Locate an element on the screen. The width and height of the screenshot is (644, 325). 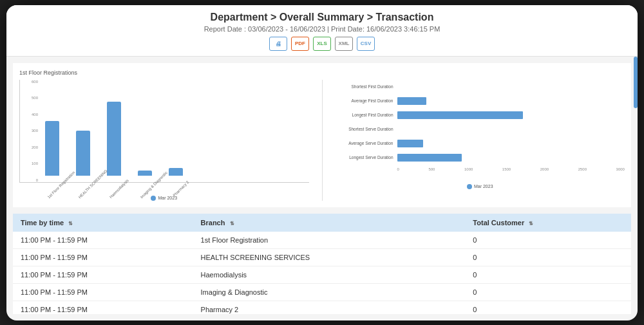
h-bar-label-4: Shortest Serve Duration is located at coordinates (365, 129).